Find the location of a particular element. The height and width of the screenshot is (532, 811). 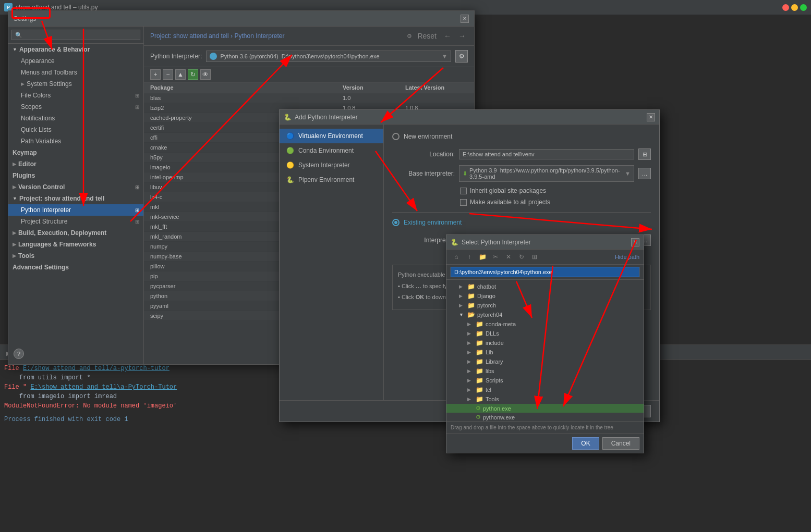

interpreter-value: Python 3.6 (pytorch04) D:\python3\envs\p… is located at coordinates (299, 56).